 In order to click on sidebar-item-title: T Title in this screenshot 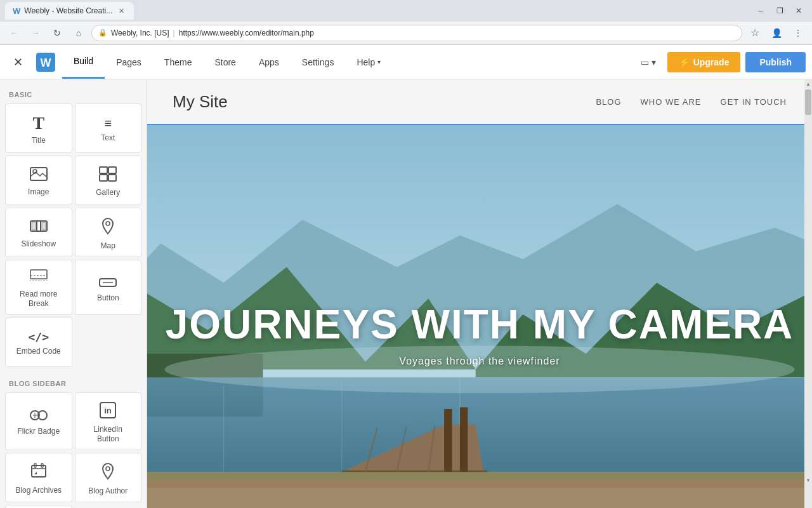, I will do `click(39, 128)`.